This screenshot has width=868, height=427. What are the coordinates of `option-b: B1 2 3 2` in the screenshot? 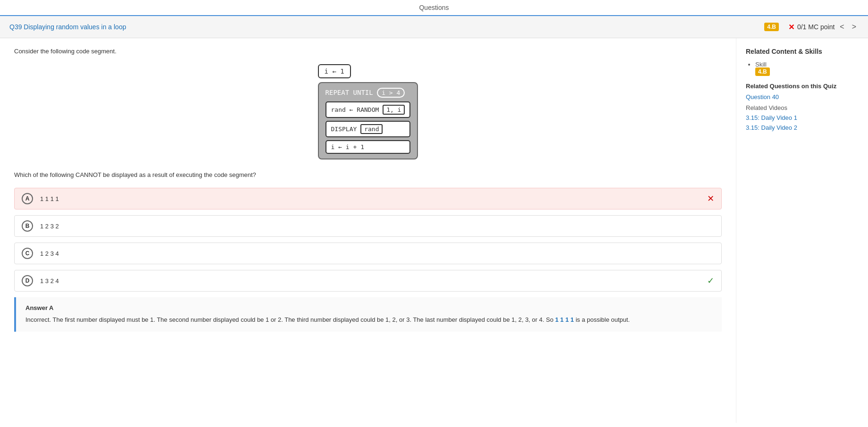 It's located at (368, 226).